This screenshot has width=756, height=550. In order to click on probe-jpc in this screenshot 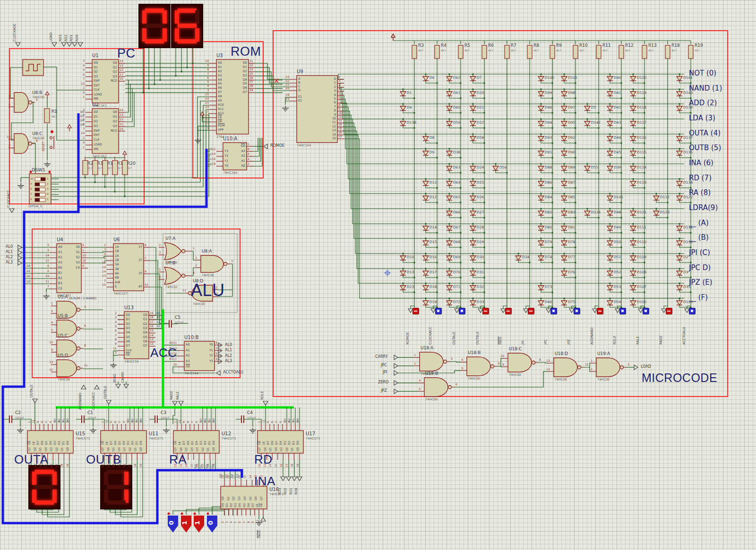, I will do `click(554, 311)`.